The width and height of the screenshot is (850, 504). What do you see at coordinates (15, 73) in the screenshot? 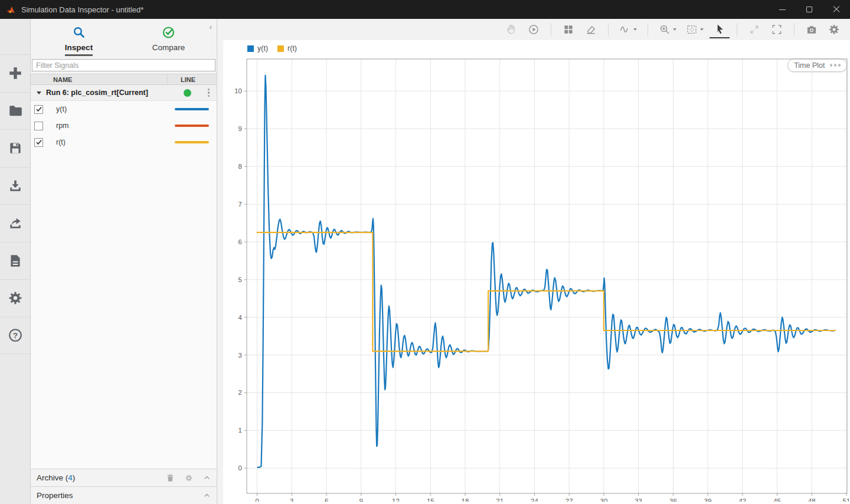
I see `new-run-button` at bounding box center [15, 73].